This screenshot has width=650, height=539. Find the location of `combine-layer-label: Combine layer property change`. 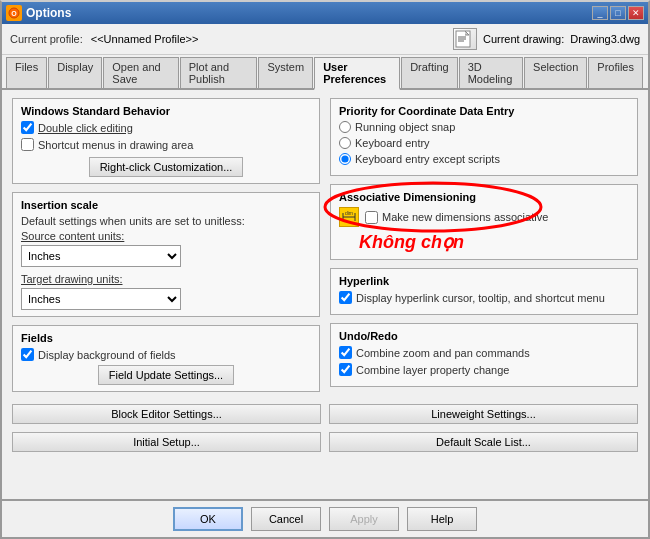

combine-layer-label: Combine layer property change is located at coordinates (432, 370).